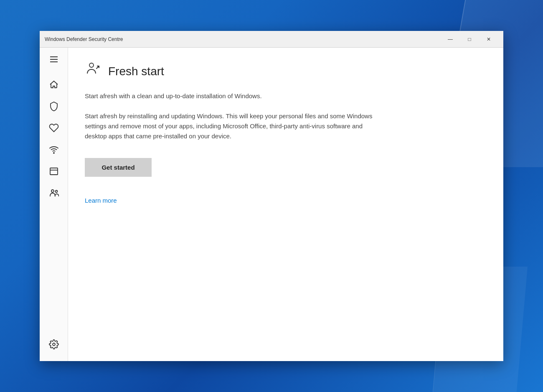 This screenshot has height=392, width=543. What do you see at coordinates (231, 126) in the screenshot?
I see `page-description: Start afresh by reinstalling and updatin…` at bounding box center [231, 126].